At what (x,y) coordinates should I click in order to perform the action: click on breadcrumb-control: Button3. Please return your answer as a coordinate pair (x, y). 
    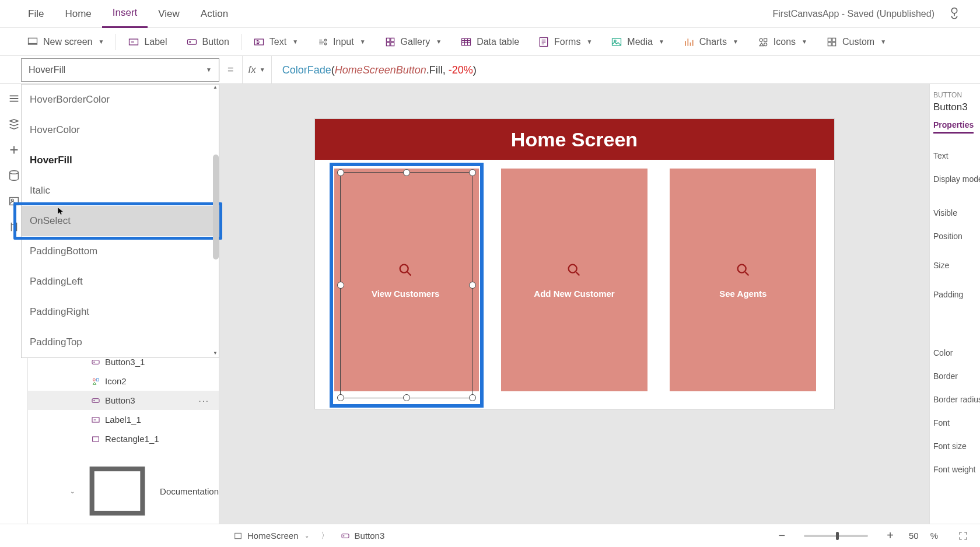
    Looking at the image, I should click on (363, 535).